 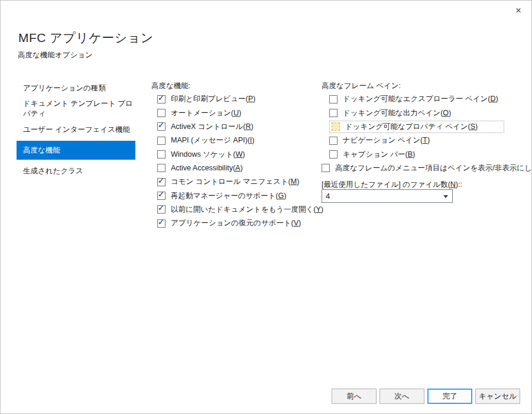 What do you see at coordinates (161, 99) in the screenshot?
I see `checkbox-printing-and-print-preview: ✓` at bounding box center [161, 99].